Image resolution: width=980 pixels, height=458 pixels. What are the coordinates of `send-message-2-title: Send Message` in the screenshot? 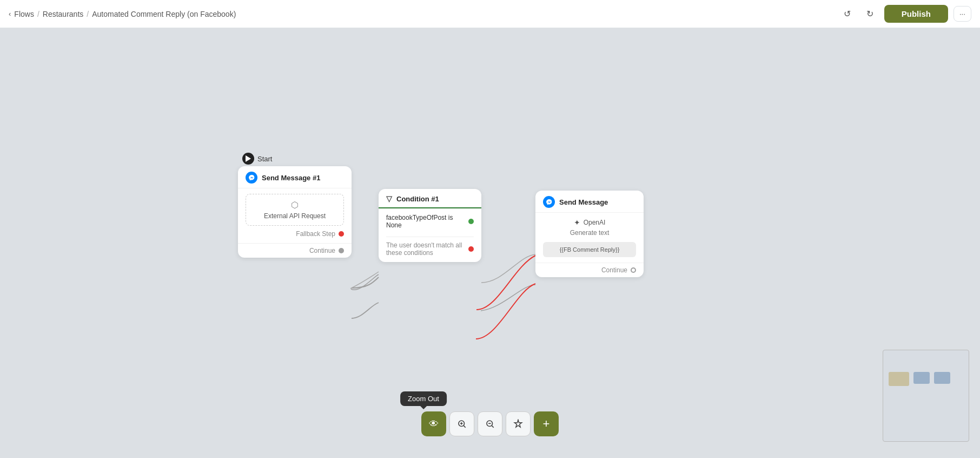 It's located at (584, 202).